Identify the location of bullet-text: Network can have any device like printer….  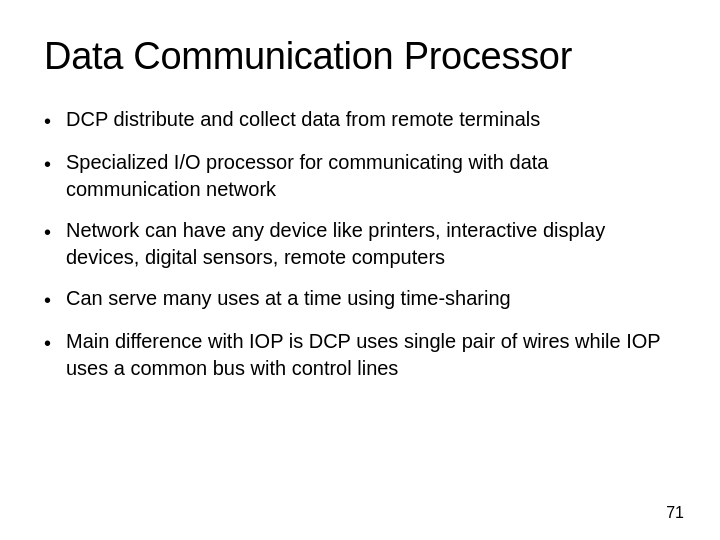
(371, 244).